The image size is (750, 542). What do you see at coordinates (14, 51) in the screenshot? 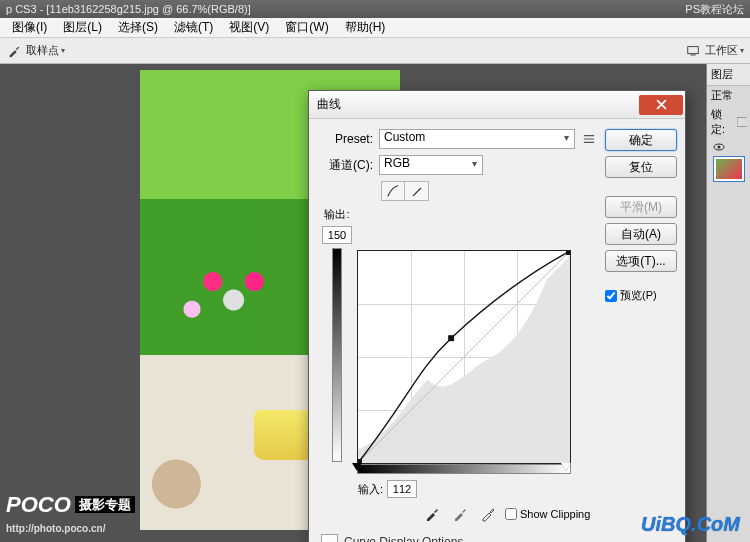
I see `eyedropper-tool-icon` at bounding box center [14, 51].